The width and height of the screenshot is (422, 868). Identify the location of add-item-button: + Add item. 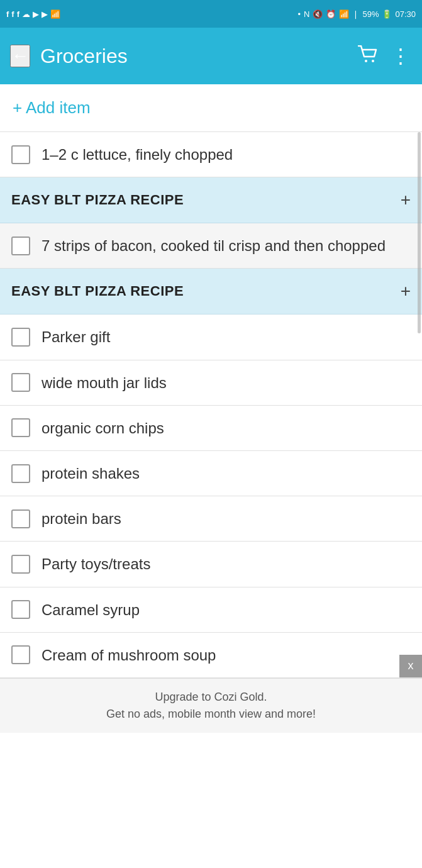
(52, 108).